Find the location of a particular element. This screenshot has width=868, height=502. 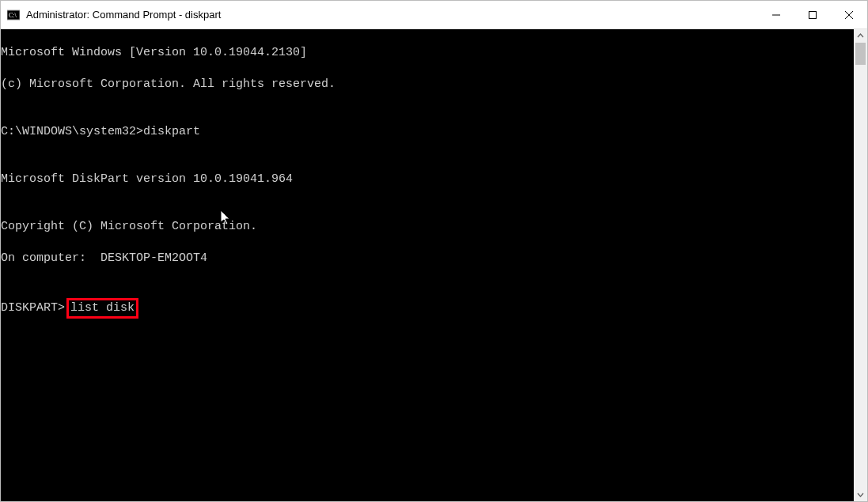

svg-text: C:\ is located at coordinates (13, 16).